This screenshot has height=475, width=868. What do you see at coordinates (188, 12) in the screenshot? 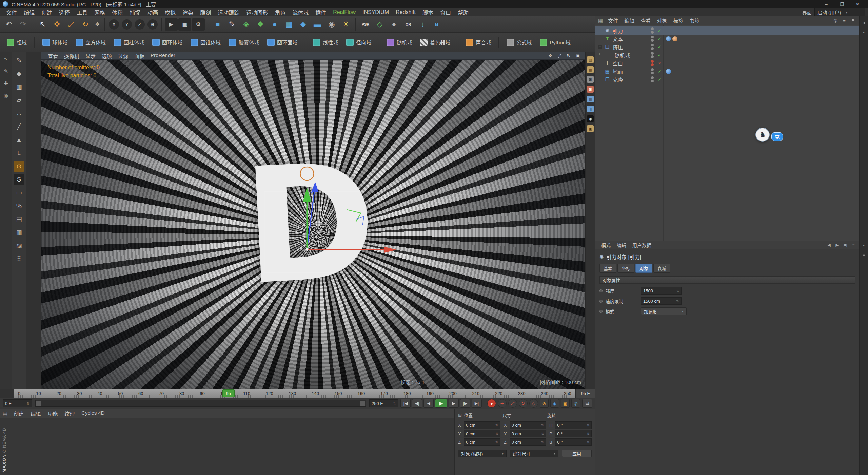
I see `menu-item: 渲染` at bounding box center [188, 12].